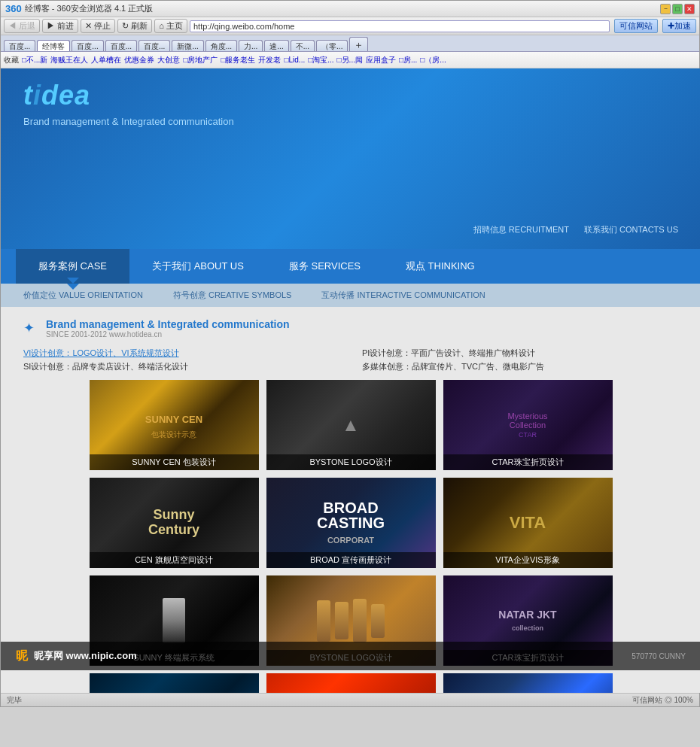 Image resolution: width=700 pixels, height=747 pixels. What do you see at coordinates (400, 26) in the screenshot?
I see `address-bar: http://qing.weibo.com/home` at bounding box center [400, 26].